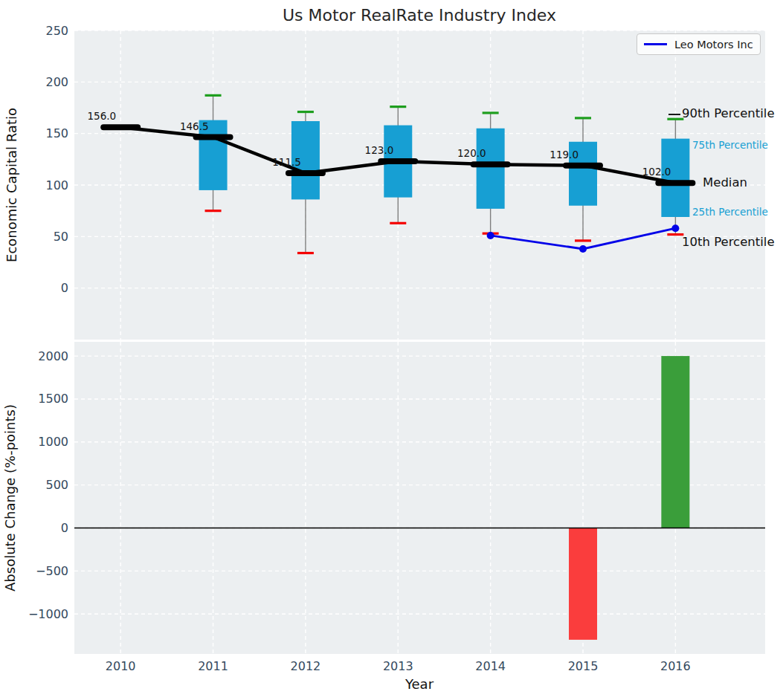  I want to click on bottom-y-tick-label: 1000, so click(54, 441).